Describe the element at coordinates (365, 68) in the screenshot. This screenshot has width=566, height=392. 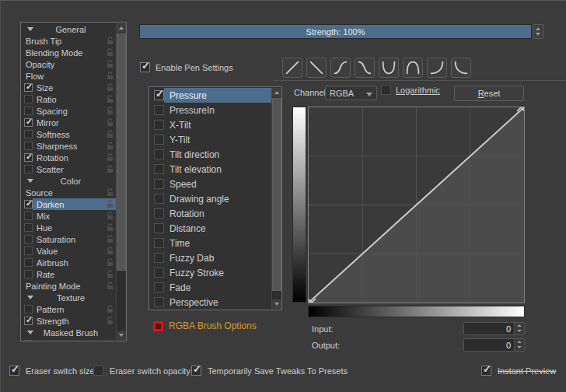
I see `curve-s-down-button` at that location.